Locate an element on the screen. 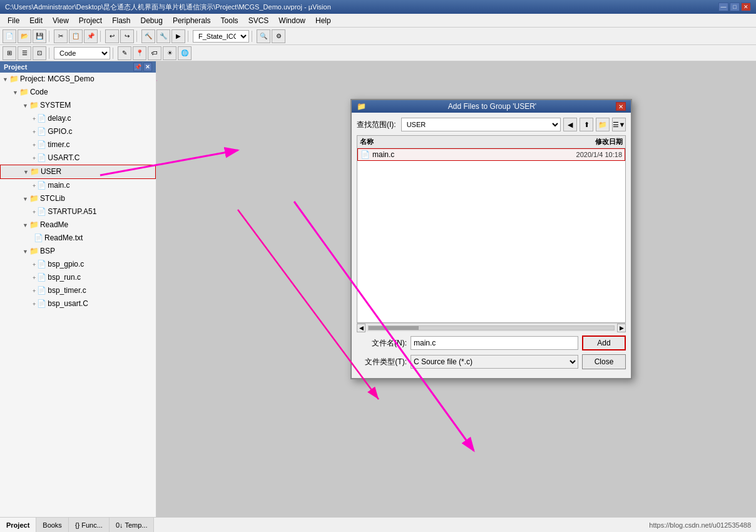 The image size is (756, 532). bottom-tab-project: Project is located at coordinates (18, 524).